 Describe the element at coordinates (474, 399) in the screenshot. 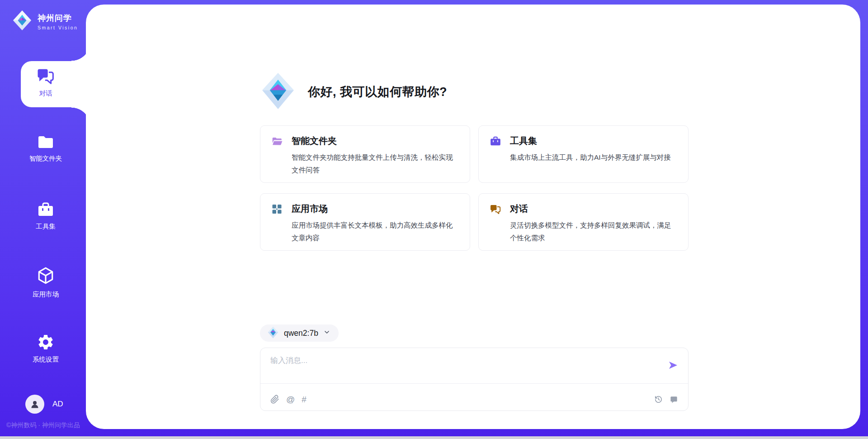

I see `composer-toolbar: @ #` at that location.